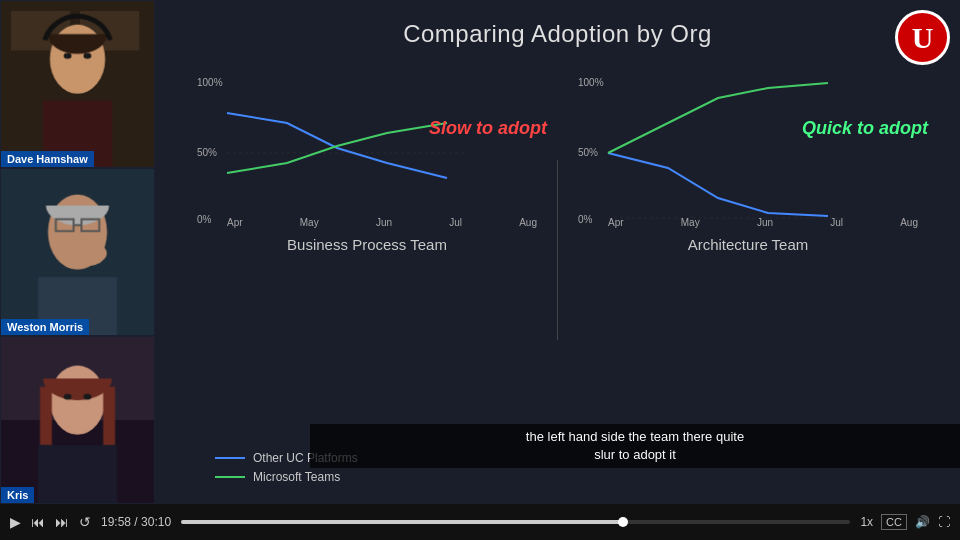 Image resolution: width=960 pixels, height=540 pixels. What do you see at coordinates (516, 522) in the screenshot?
I see `progress-bar` at bounding box center [516, 522].